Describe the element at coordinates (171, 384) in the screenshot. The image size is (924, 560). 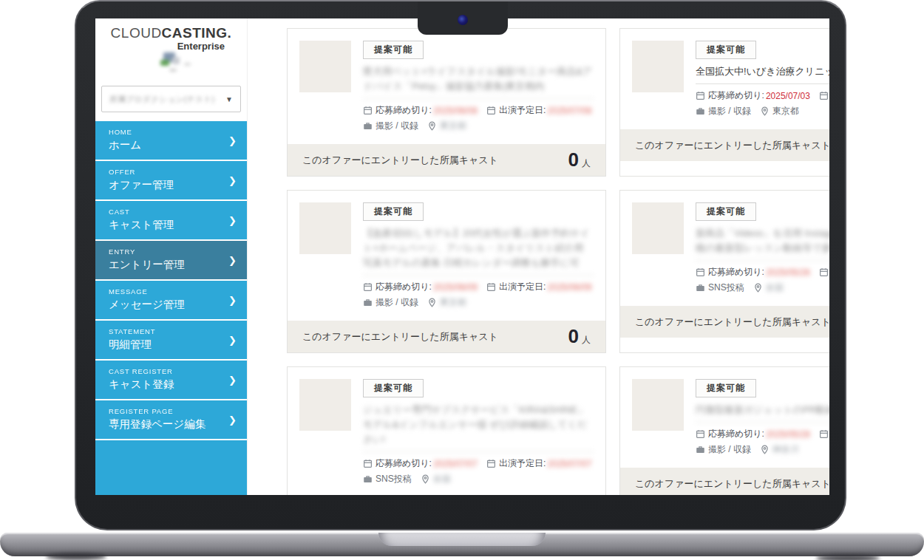
I see `sidebar-item-ja-label: キャスト登録` at that location.